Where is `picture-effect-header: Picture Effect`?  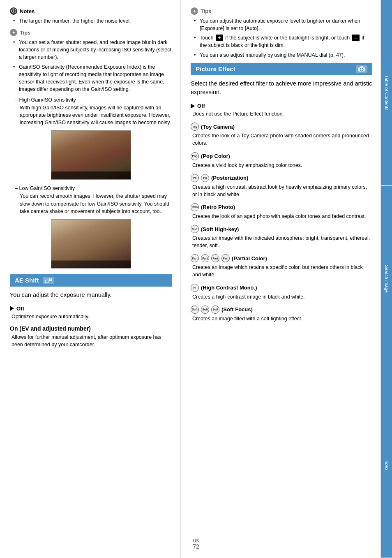
picture-effect-header: Picture Effect is located at coordinates (281, 69).